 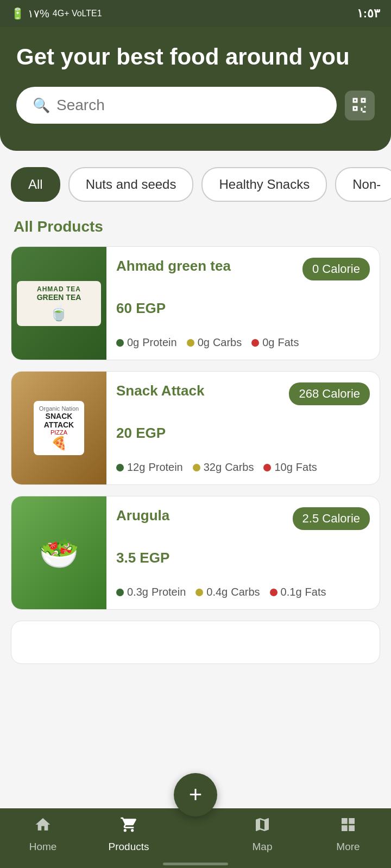 What do you see at coordinates (213, 468) in the screenshot?
I see `carbs-value-1: 32g` at bounding box center [213, 468].